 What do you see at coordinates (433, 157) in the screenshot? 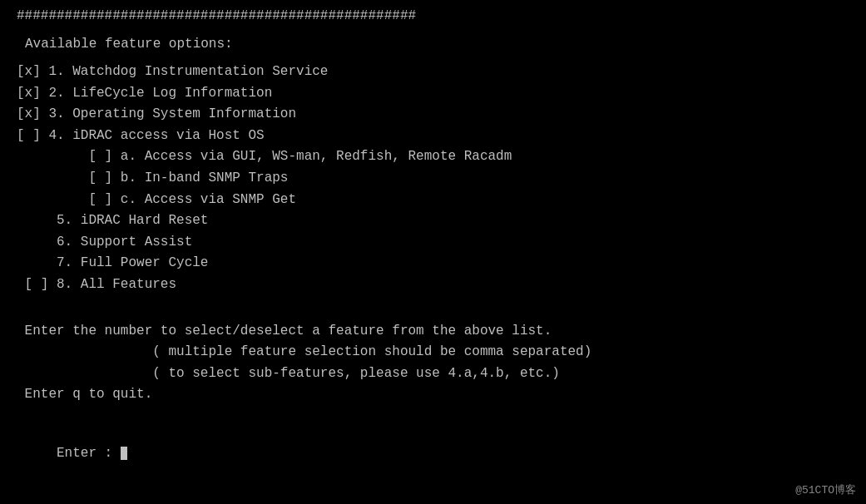
I see `menu-item-4a: [ ] a. Access via GUI, WS-man, Redfish, …` at bounding box center [433, 157].